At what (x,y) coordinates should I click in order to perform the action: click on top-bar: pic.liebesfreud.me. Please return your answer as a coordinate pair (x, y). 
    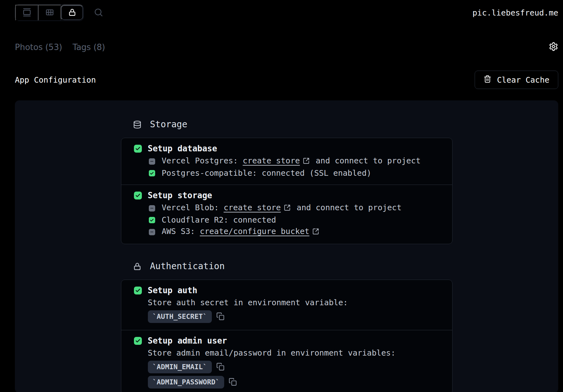
    Looking at the image, I should click on (287, 13).